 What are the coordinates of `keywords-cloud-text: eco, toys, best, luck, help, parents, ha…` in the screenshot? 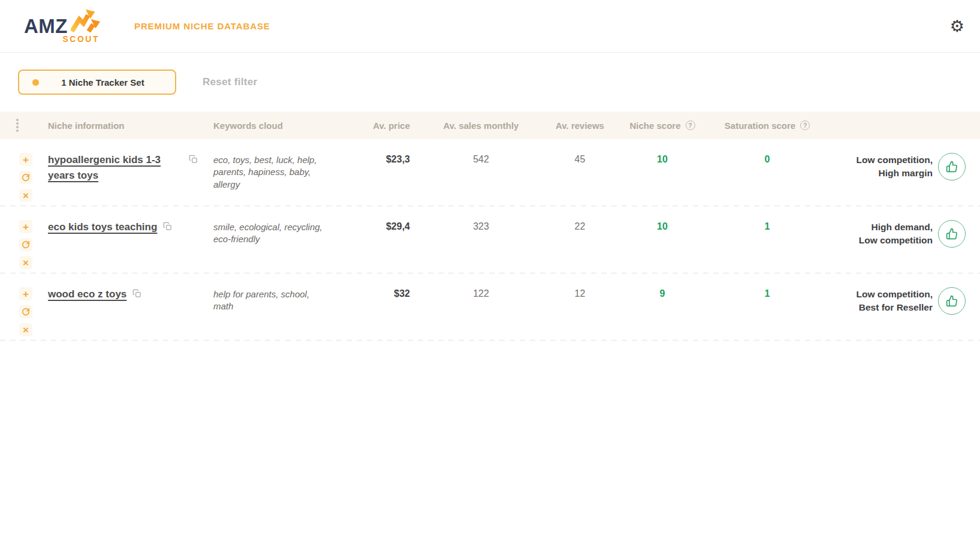 It's located at (272, 171).